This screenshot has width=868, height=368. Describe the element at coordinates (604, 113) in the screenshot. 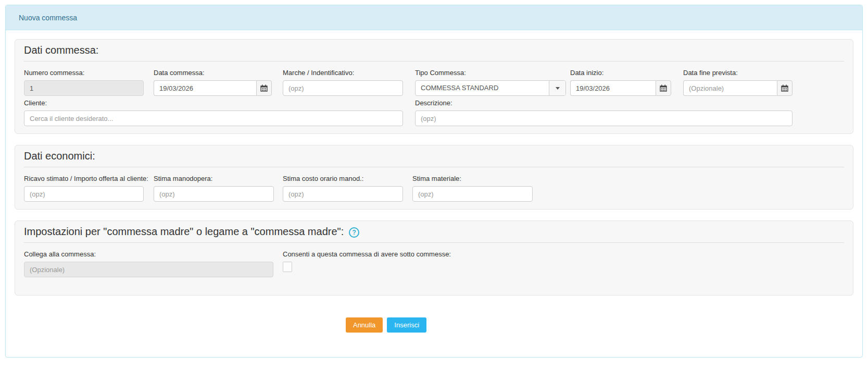

I see `field-descrizione: Descrizione:` at that location.